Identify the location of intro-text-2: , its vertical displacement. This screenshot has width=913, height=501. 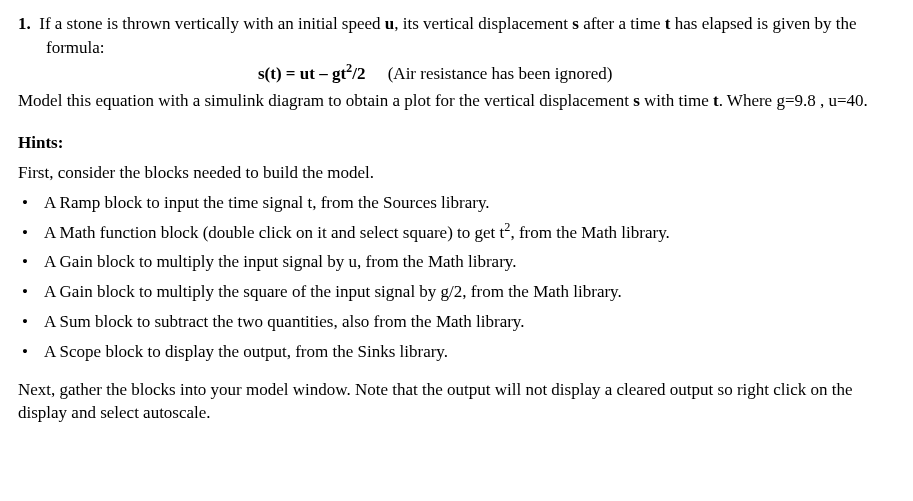
(483, 24).